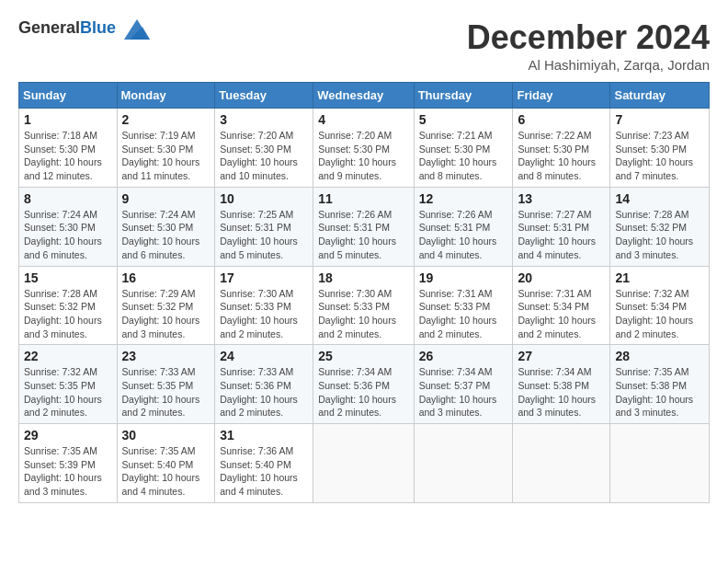  Describe the element at coordinates (660, 356) in the screenshot. I see `day-number: 28` at that location.